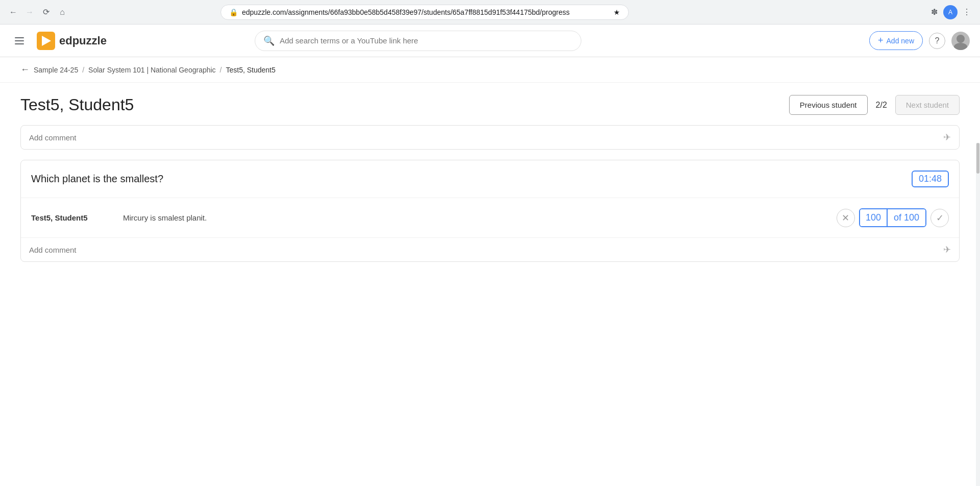 This screenshot has height=486, width=980. Describe the element at coordinates (893, 217) in the screenshot. I see `grading-controls: ✕ of 100 ✓` at that location.